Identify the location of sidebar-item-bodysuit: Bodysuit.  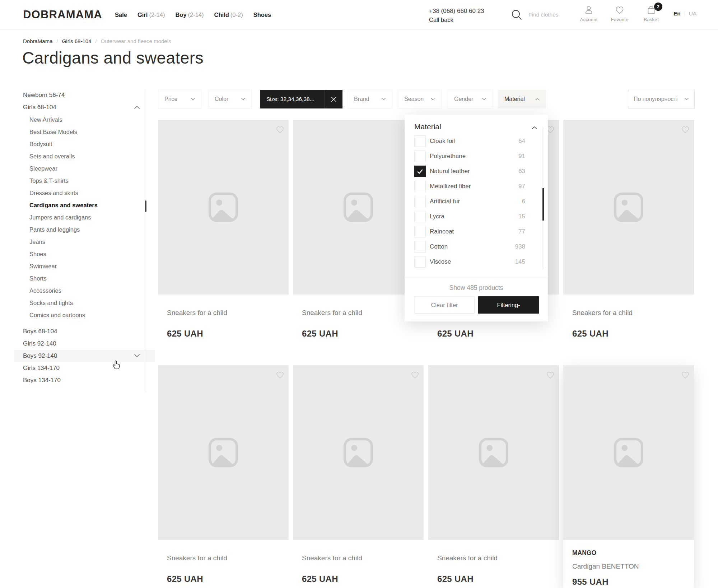
(84, 144).